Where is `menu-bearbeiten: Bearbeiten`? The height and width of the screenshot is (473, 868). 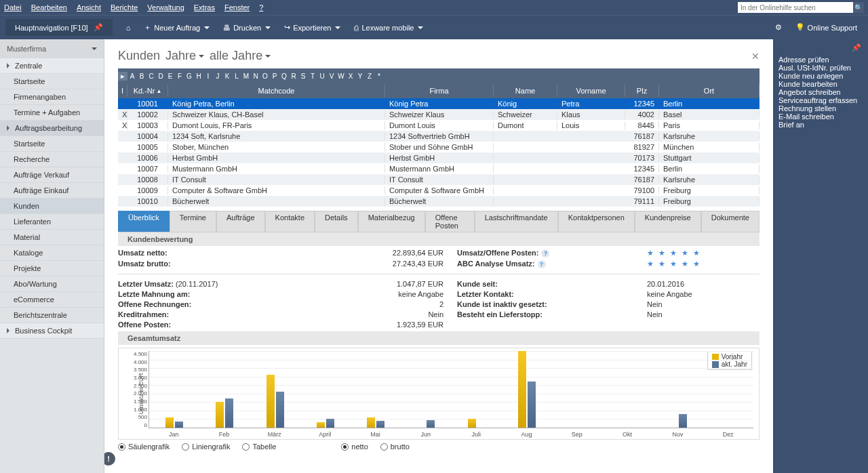
menu-bearbeiten: Bearbeiten is located at coordinates (49, 7).